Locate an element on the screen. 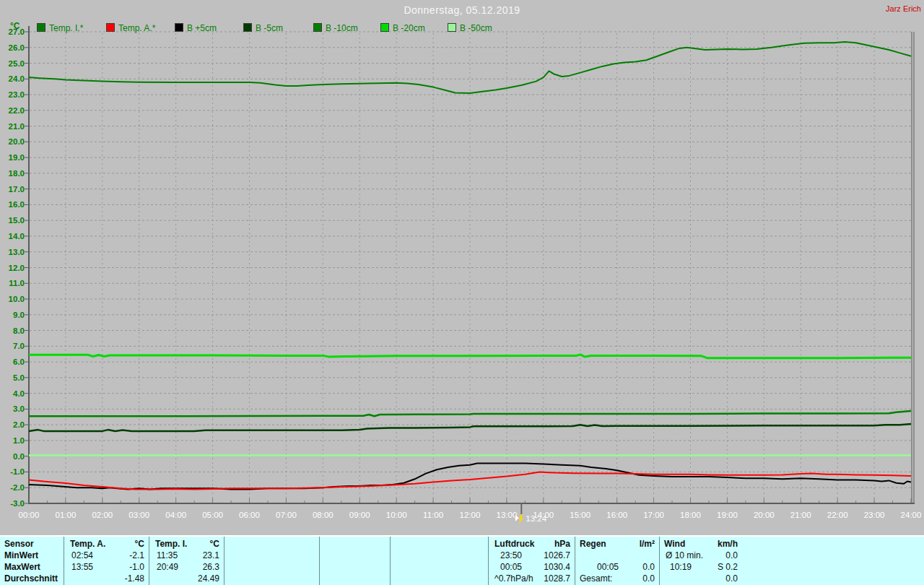 Image resolution: width=924 pixels, height=585 pixels. user-name-label: Jarz Erich is located at coordinates (904, 9).